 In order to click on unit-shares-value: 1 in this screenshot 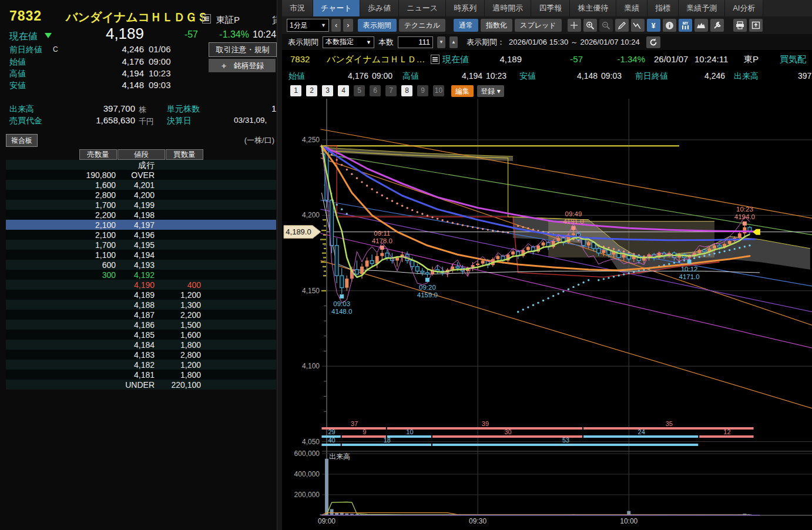, I will do `click(274, 108)`.